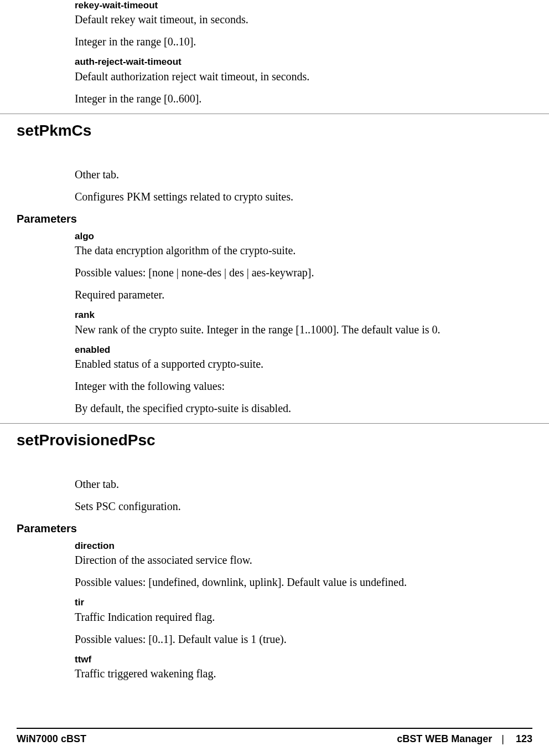 This screenshot has height=756, width=549. Describe the element at coordinates (444, 739) in the screenshot. I see `footer-manual-title: cBST WEB Manager` at that location.